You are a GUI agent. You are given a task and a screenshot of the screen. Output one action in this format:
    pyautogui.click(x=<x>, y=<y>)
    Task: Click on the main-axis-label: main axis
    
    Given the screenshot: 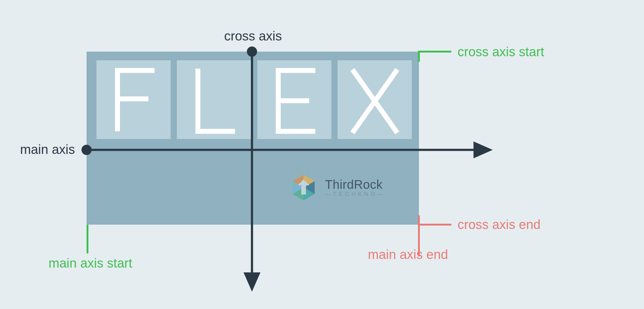 What is the action you would take?
    pyautogui.click(x=48, y=150)
    